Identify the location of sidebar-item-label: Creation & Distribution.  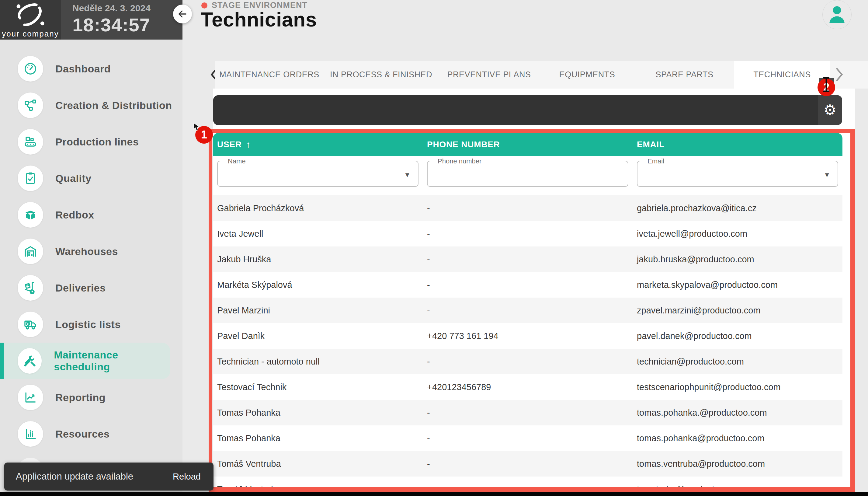
(114, 106).